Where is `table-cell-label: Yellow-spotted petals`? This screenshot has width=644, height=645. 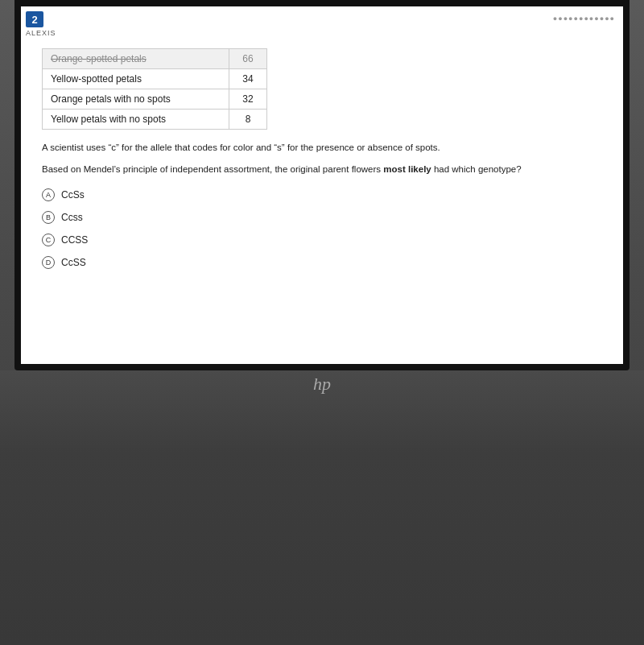
table-cell-label: Yellow-spotted petals is located at coordinates (136, 79).